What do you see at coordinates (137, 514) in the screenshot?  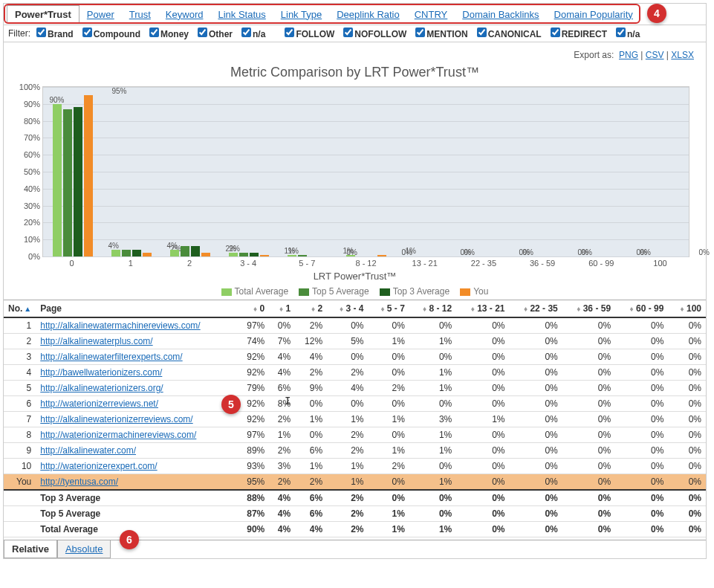 I see `summary-label: Top 5 Average` at bounding box center [137, 514].